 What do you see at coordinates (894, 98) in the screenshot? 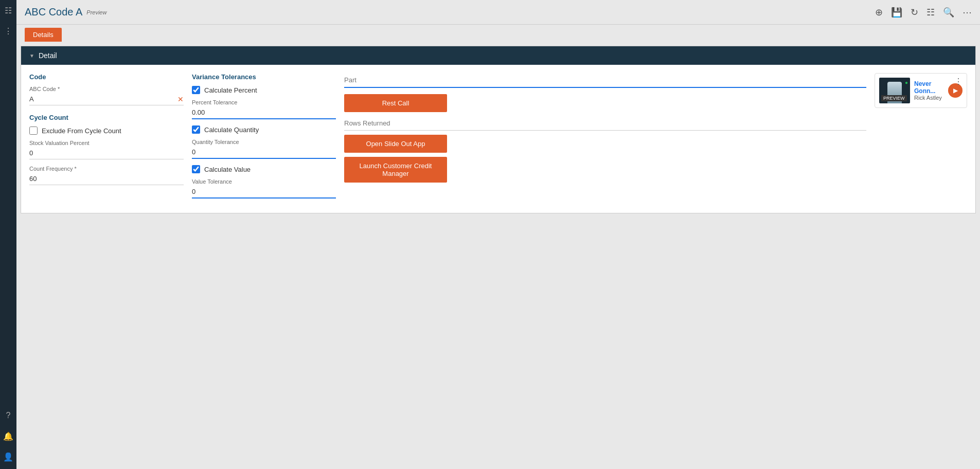
I see `preview-label: PREVIEW` at bounding box center [894, 98].